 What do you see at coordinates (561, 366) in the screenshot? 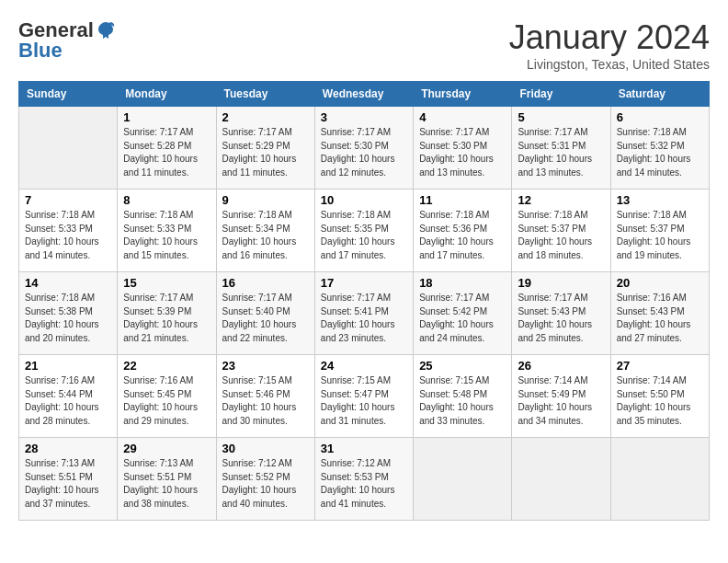
I see `day-number: 26` at bounding box center [561, 366].